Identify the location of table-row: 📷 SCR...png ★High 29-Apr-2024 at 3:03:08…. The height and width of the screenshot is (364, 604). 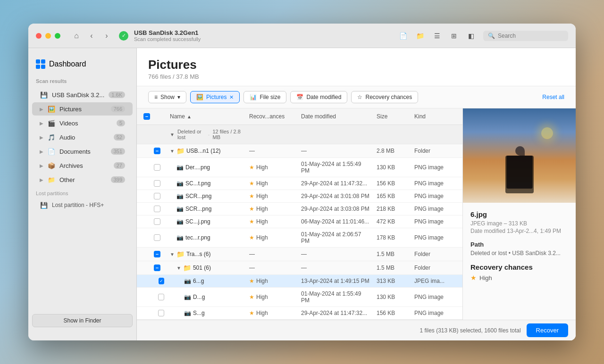
(300, 209).